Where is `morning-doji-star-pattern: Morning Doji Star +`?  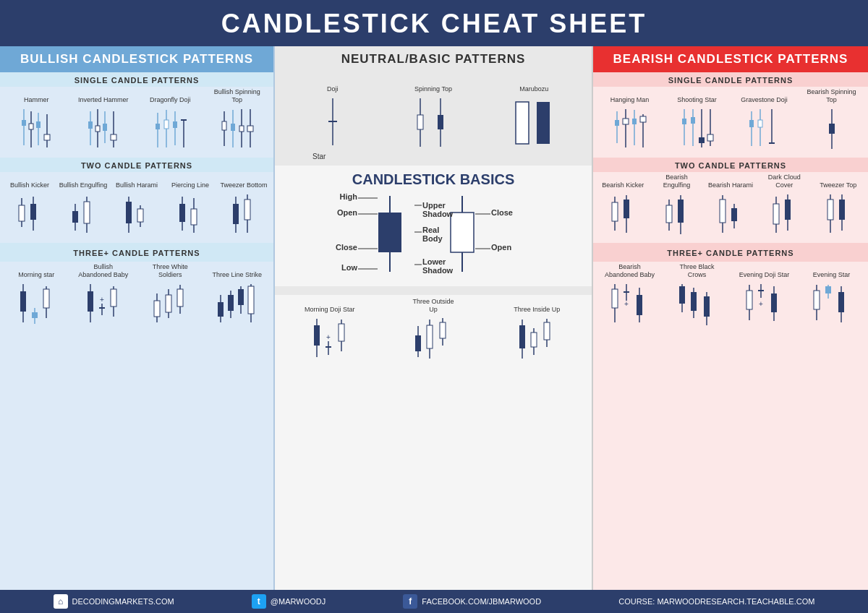 morning-doji-star-pattern: Morning Doji Star + is located at coordinates (330, 332).